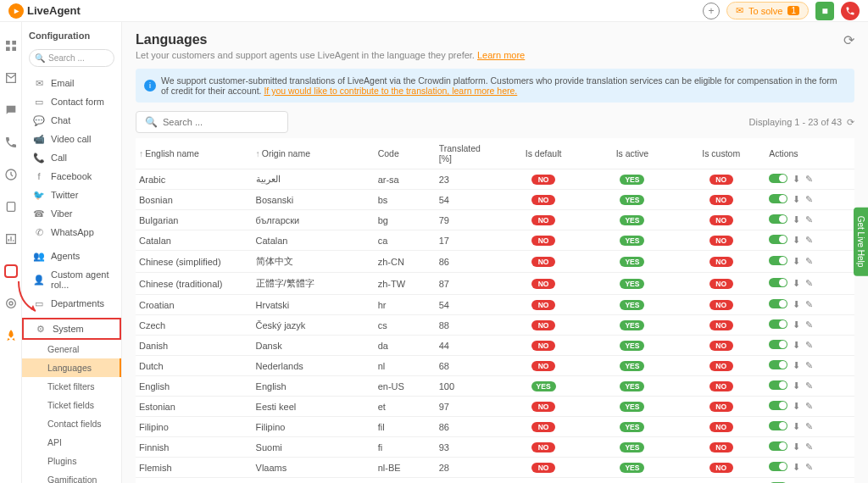 This screenshot has height=483, width=868. What do you see at coordinates (71, 349) in the screenshot?
I see `sidebar-item-general: General` at bounding box center [71, 349].